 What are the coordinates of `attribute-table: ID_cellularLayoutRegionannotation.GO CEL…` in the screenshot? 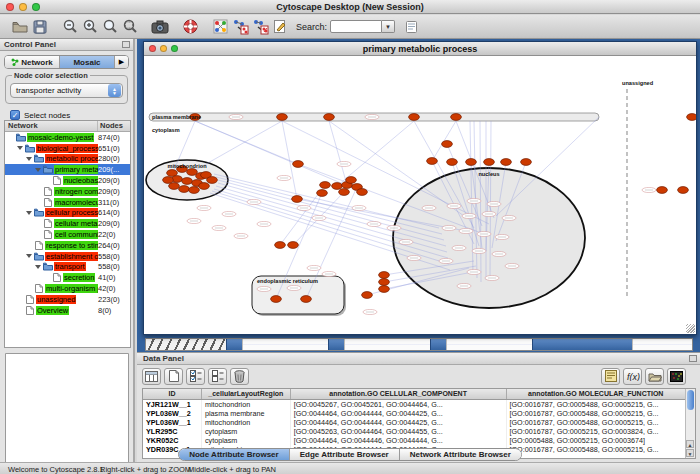 It's located at (414, 422).